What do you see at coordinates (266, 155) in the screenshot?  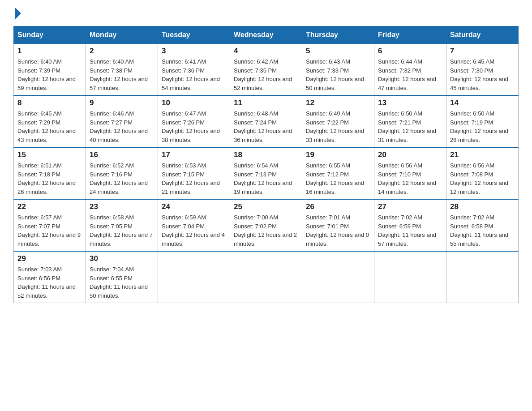 I see `day-number: 18` at bounding box center [266, 155].